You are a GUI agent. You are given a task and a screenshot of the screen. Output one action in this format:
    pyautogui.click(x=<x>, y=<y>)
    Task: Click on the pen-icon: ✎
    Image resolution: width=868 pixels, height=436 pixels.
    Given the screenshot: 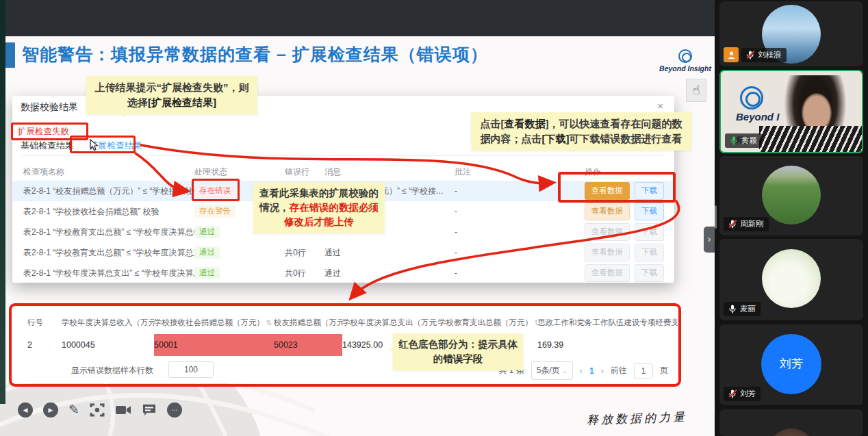 What is the action you would take?
    pyautogui.click(x=74, y=410)
    